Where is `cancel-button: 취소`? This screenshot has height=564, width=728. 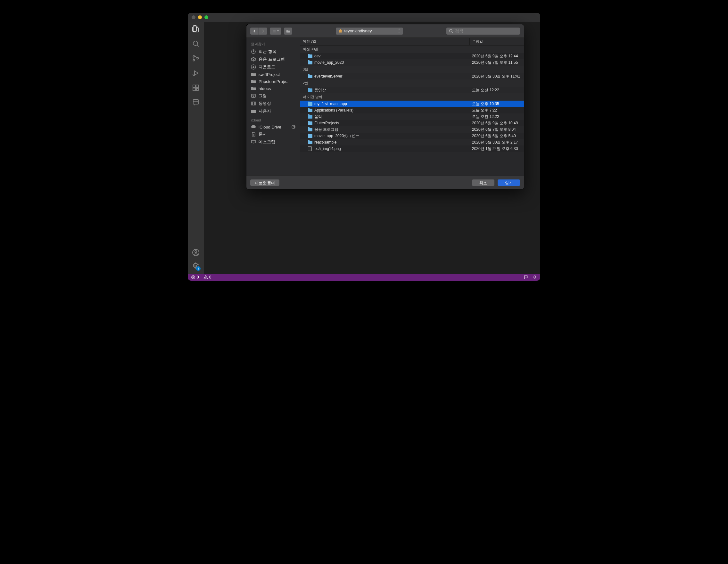
cancel-button: 취소 is located at coordinates (483, 183).